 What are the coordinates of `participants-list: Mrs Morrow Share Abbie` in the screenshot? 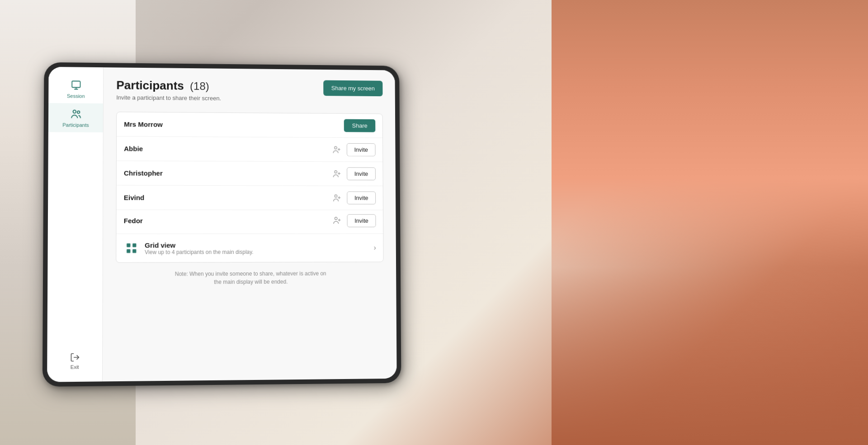 It's located at (250, 187).